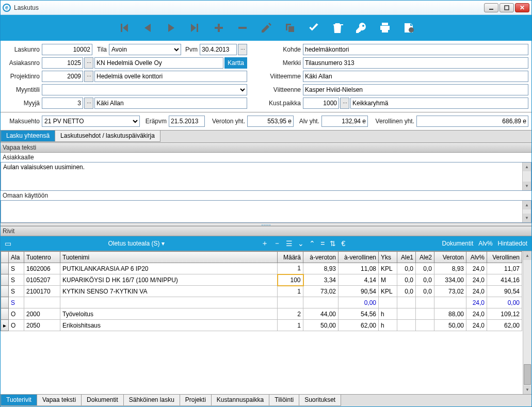 Image resolution: width=532 pixels, height=407 pixels. I want to click on cell-verollinen: 0,00, so click(505, 303).